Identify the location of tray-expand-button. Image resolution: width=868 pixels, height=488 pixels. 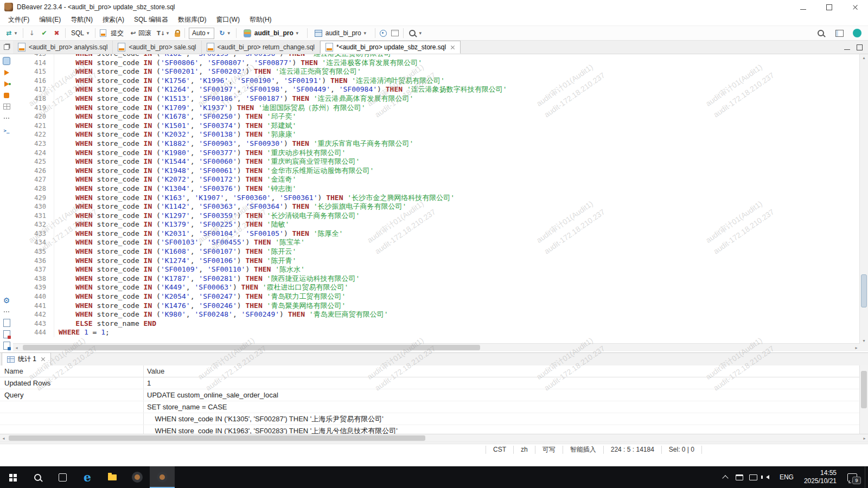
(725, 477).